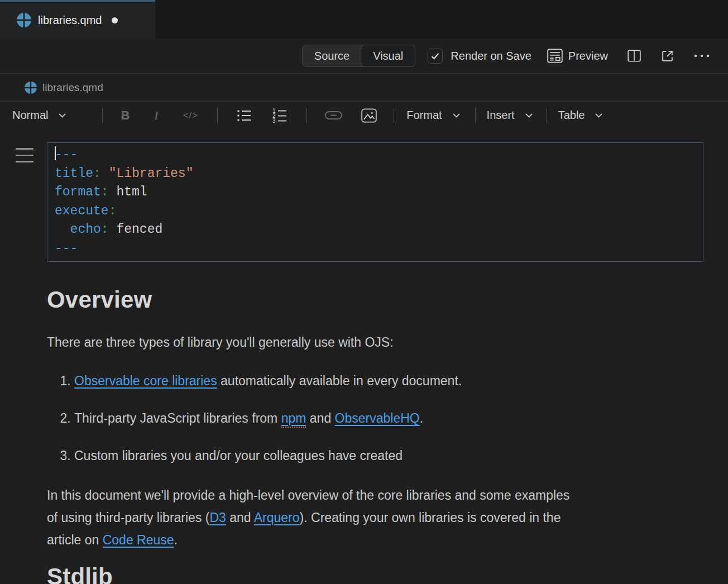 The image size is (728, 584). Describe the element at coordinates (702, 56) in the screenshot. I see `ellipsis-icon` at that location.